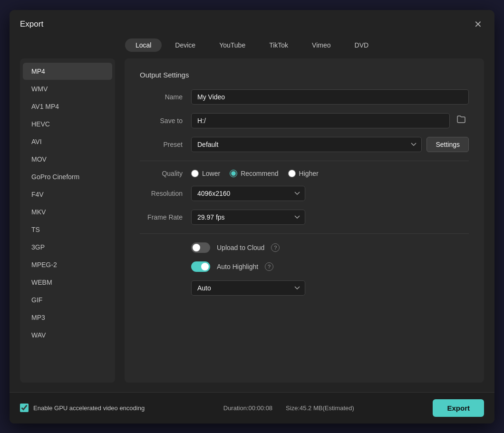  What do you see at coordinates (161, 144) in the screenshot?
I see `preset-label: Preset` at bounding box center [161, 144].